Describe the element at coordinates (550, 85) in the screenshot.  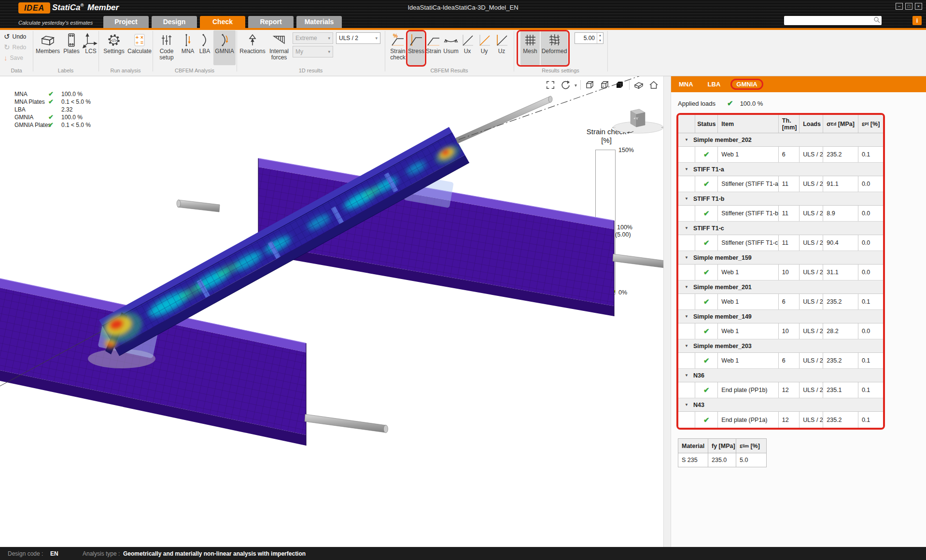
I see `fit-view-icon` at that location.